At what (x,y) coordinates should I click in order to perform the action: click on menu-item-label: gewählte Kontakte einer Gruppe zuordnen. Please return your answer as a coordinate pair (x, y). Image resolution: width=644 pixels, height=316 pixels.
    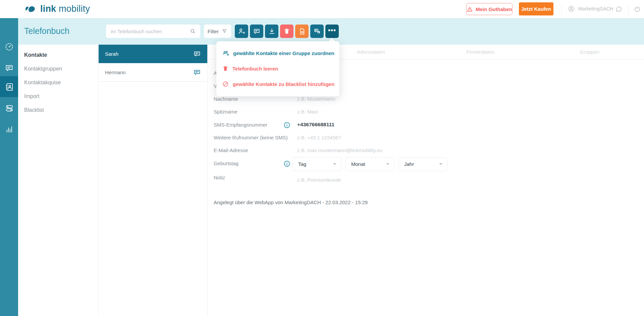
    Looking at the image, I should click on (284, 53).